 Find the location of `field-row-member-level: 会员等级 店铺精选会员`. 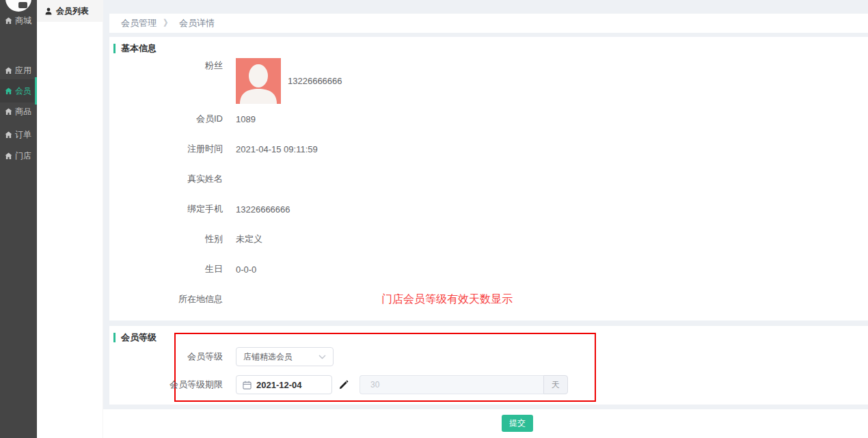

field-row-member-level: 会员等级 店铺精选会员 is located at coordinates (489, 357).